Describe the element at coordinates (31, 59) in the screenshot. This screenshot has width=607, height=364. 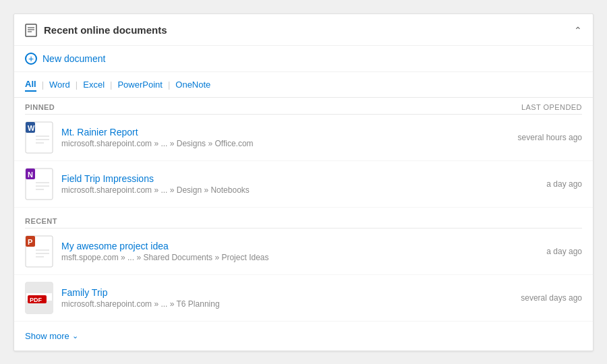
I see `plus-circle-icon: +` at that location.